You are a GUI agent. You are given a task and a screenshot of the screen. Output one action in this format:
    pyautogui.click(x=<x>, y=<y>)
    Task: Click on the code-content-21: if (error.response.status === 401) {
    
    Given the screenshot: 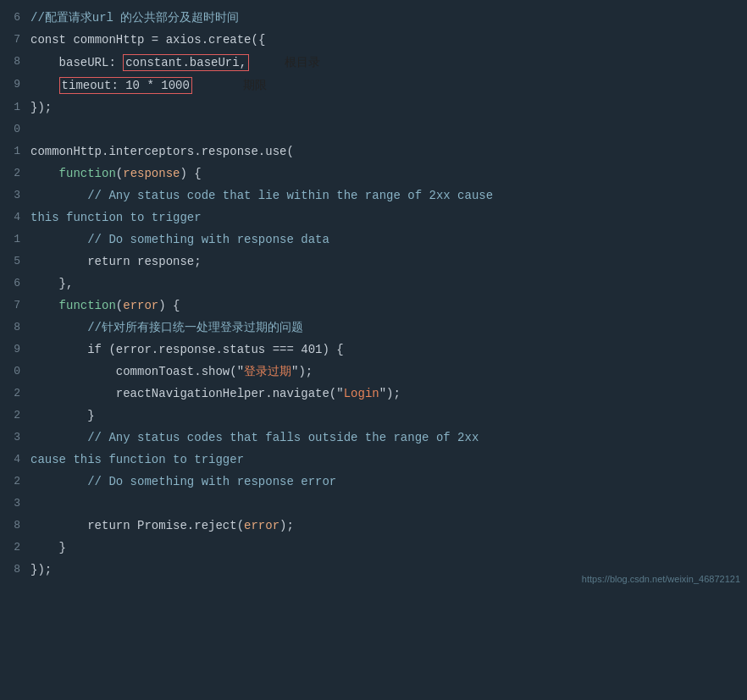 What is the action you would take?
    pyautogui.click(x=385, y=350)
    